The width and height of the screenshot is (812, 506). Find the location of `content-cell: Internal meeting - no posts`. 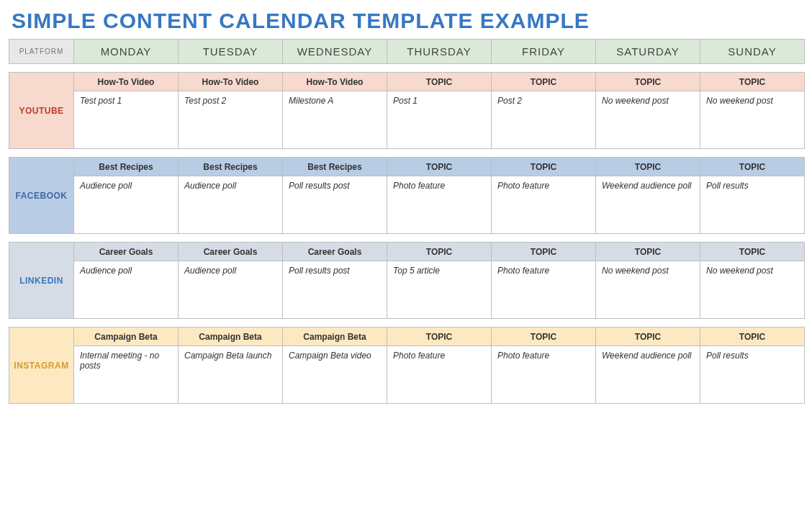

content-cell: Internal meeting - no posts is located at coordinates (127, 375).